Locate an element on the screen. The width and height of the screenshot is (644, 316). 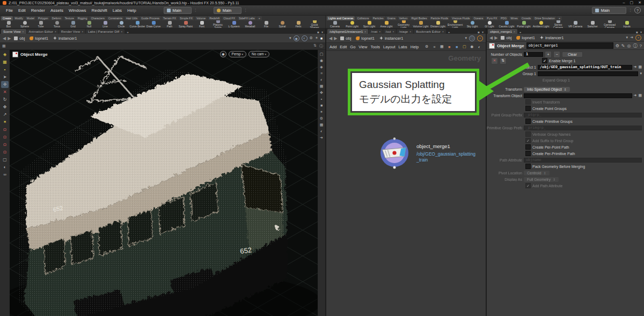
shelf-tab-terrain-fx: Terrain FX is located at coordinates (170, 18).